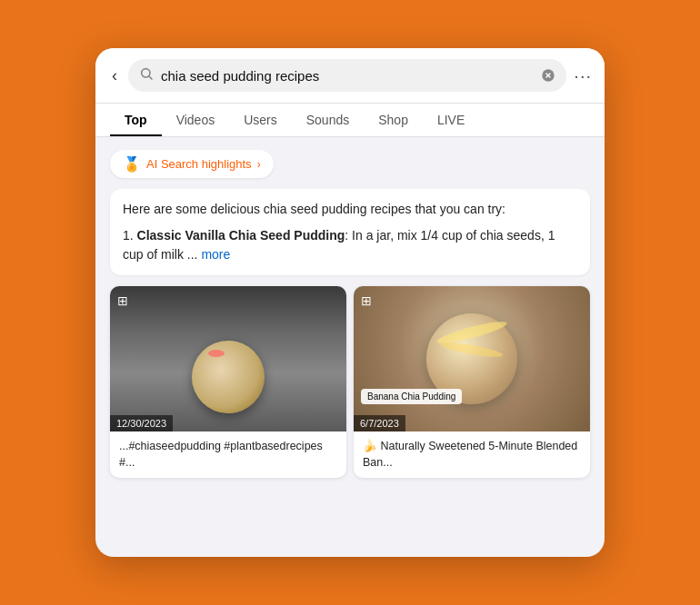 This screenshot has height=605, width=700. Describe the element at coordinates (259, 164) in the screenshot. I see `ai-chevron-icon: ›` at that location.